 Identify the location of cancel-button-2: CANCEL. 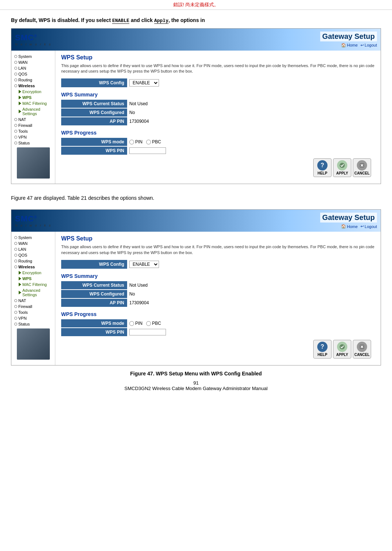
(362, 349).